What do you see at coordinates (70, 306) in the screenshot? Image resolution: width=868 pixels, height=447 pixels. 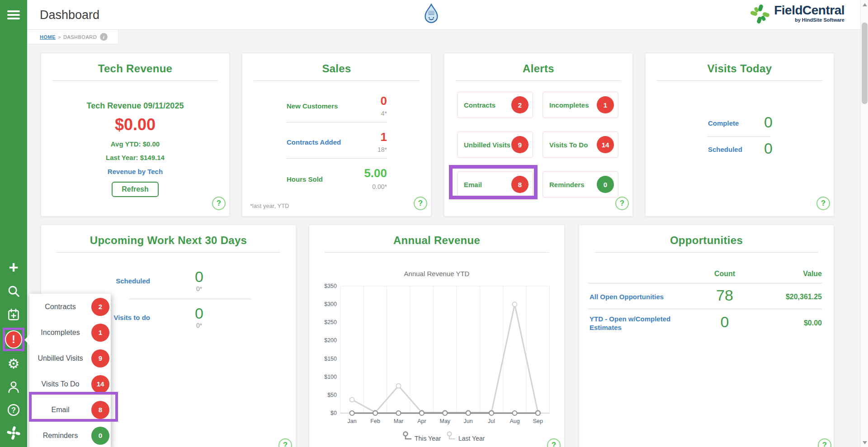 I see `menu-item-contracts: Contracts 2` at bounding box center [70, 306].